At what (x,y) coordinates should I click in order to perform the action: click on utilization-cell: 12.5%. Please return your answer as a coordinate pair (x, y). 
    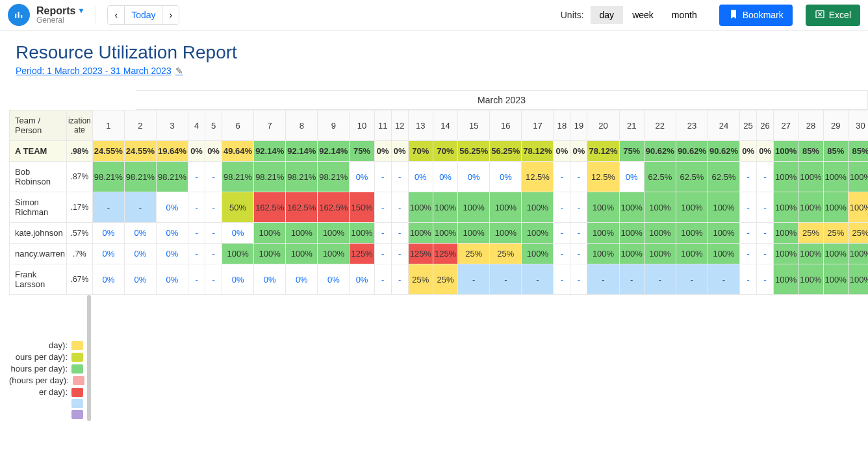
    Looking at the image, I should click on (538, 177).